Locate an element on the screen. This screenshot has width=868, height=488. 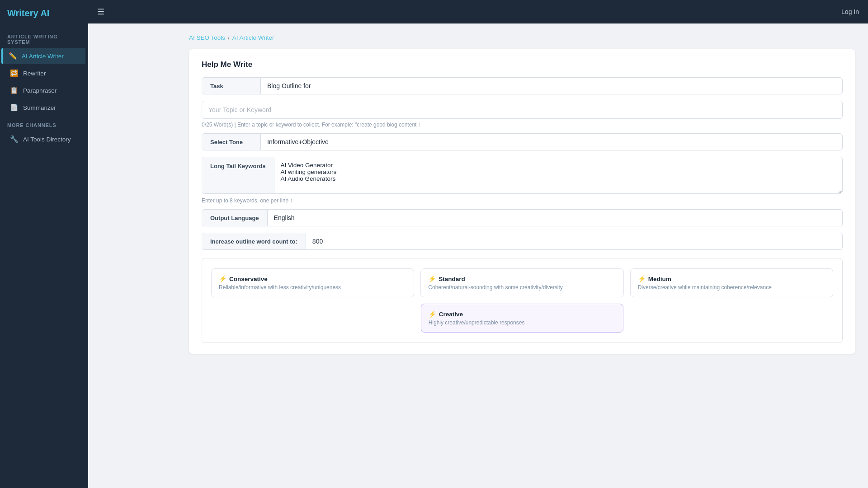
language-row: Output Language is located at coordinates (522, 218).